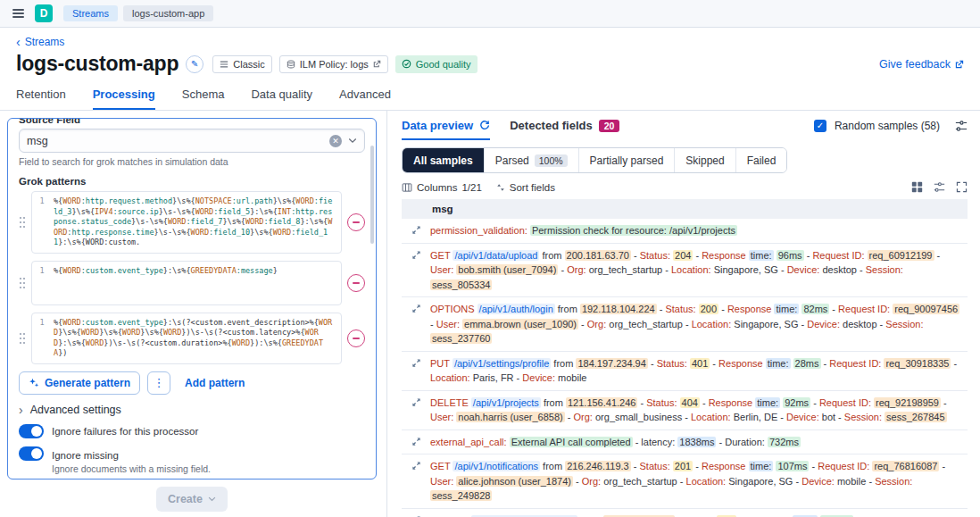 The width and height of the screenshot is (980, 517). I want to click on filter-all-samples: All samples, so click(444, 161).